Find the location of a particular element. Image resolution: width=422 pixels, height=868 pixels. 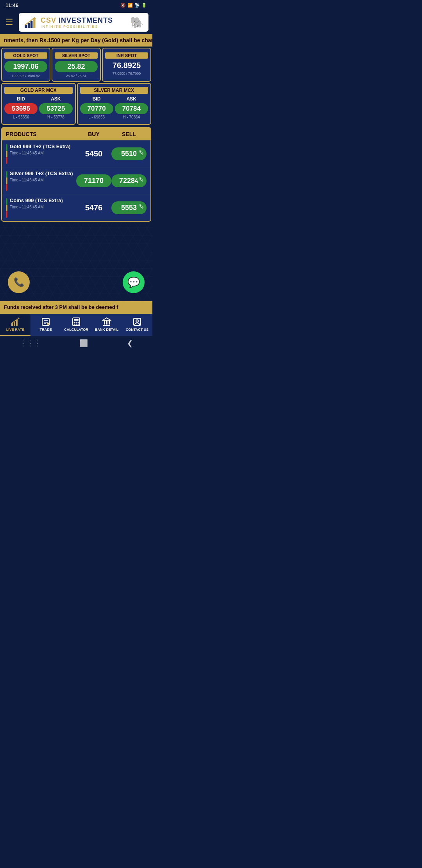

gold-999-name: Gold 999 T+2 (TCS Extra) is located at coordinates (40, 147).